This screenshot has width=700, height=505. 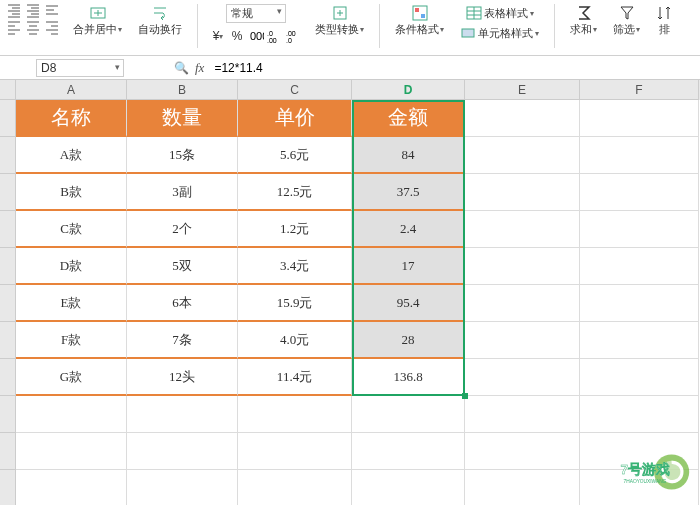 I want to click on table-style-button: 表格样式▾, so click(x=500, y=13).